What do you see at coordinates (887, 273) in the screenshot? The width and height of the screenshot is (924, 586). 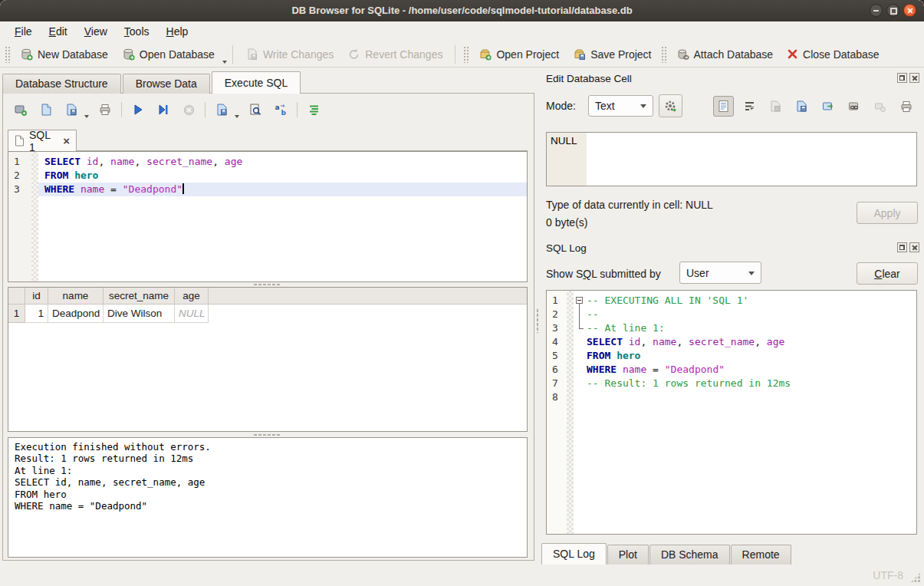 I see `clear-log-button: Clear` at bounding box center [887, 273].